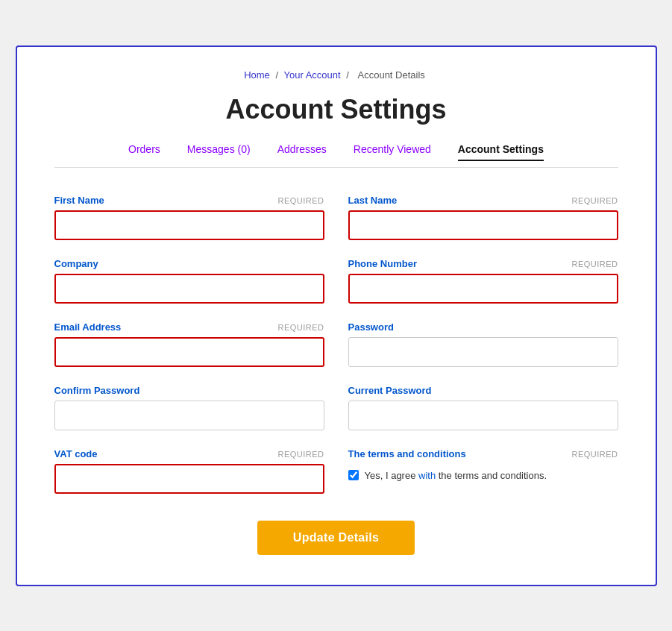 This screenshot has width=672, height=631. What do you see at coordinates (371, 327) in the screenshot?
I see `label-password: Password` at bounding box center [371, 327].